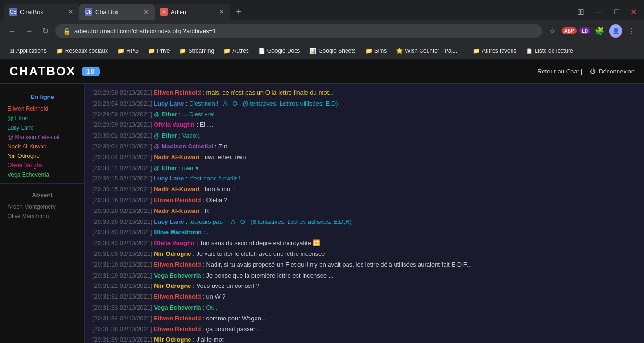 Image resolution: width=644 pixels, height=343 pixels. Describe the element at coordinates (593, 72) in the screenshot. I see `deconnexion-icon: ⏻` at that location.